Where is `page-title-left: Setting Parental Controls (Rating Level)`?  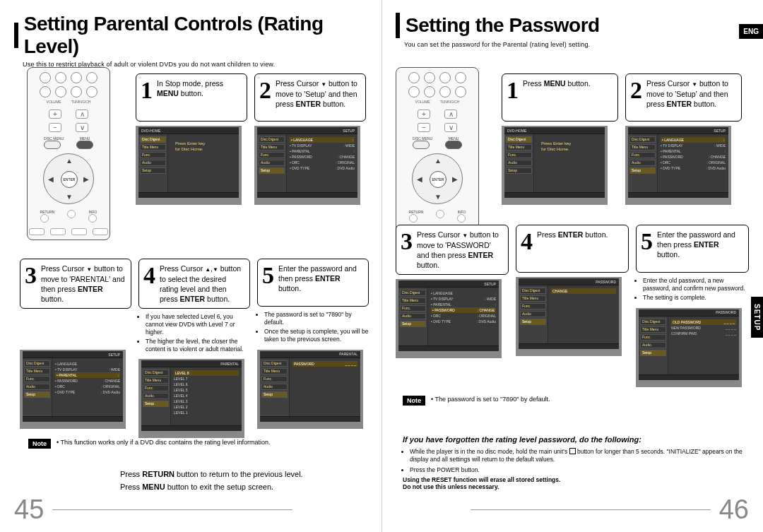
page-title-left: Setting Parental Controls (Rating Level) is located at coordinates (196, 35).